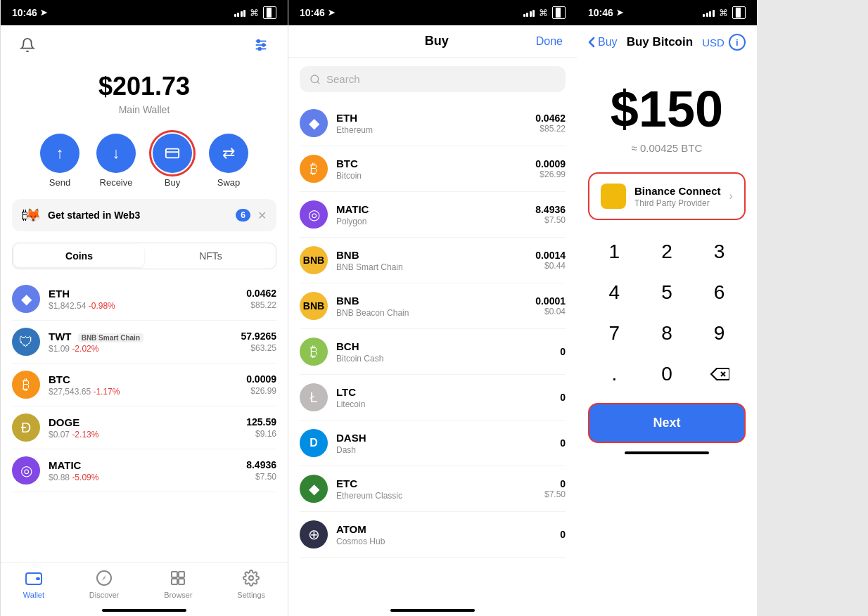  I want to click on buy-dash: D DASH Dash 0, so click(433, 443).